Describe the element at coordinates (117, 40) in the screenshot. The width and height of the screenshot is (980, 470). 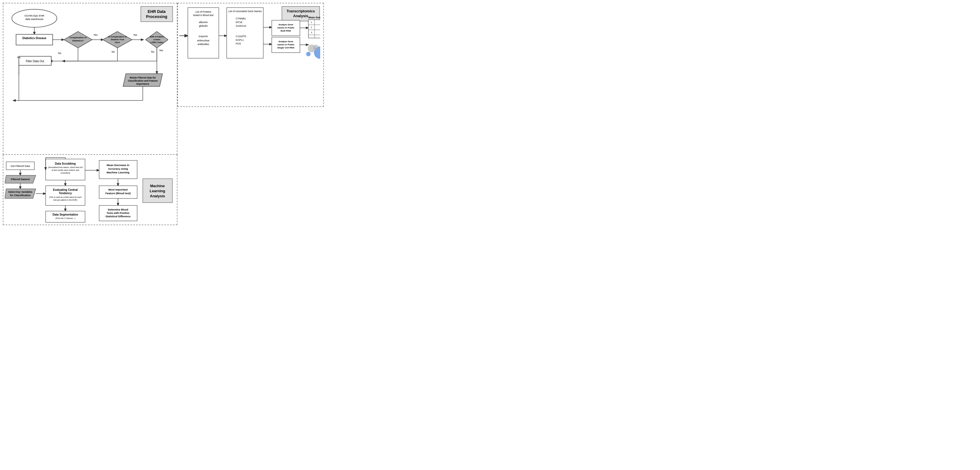
I see `svg-text: Diabetic Foot` at that location.